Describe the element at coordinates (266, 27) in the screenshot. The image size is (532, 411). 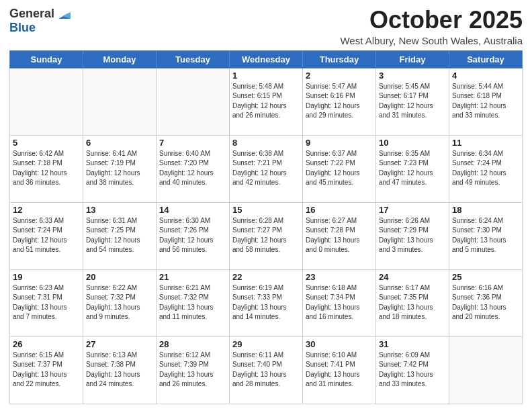
I see `header: General Blue October 2025 West Albury, N…` at that location.